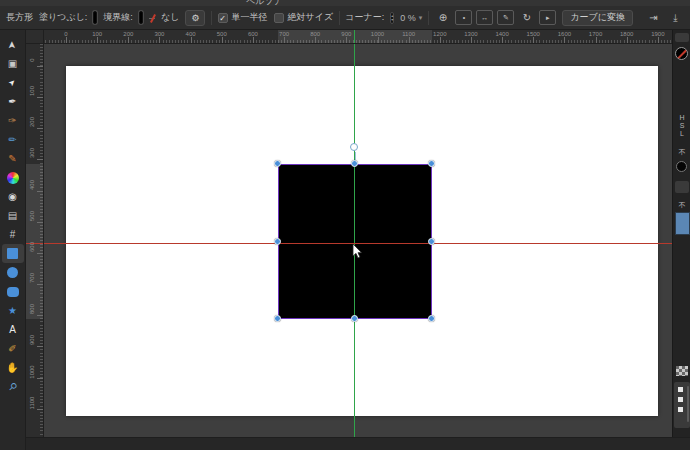 Image resolution: width=690 pixels, height=450 pixels. Describe the element at coordinates (654, 18) in the screenshot. I see `align-horizontal-icon: ⇥` at that location.